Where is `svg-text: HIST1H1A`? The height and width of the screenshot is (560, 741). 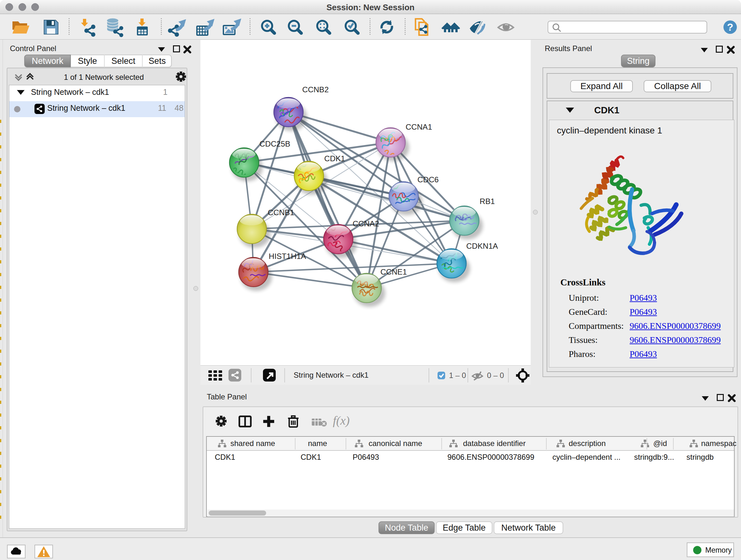
svg-text: HIST1H1A is located at coordinates (287, 256).